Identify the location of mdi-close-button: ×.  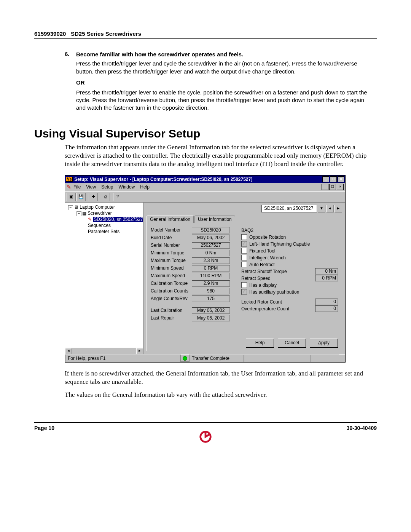
(340, 187).